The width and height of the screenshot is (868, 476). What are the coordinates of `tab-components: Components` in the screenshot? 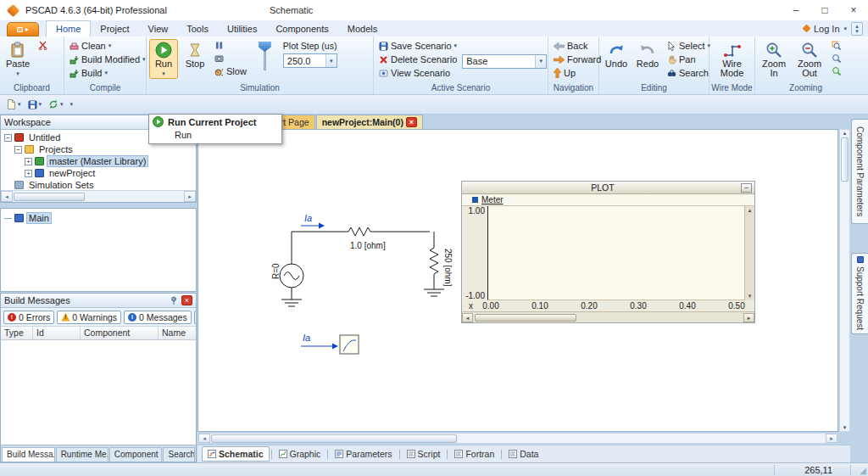 It's located at (302, 29).